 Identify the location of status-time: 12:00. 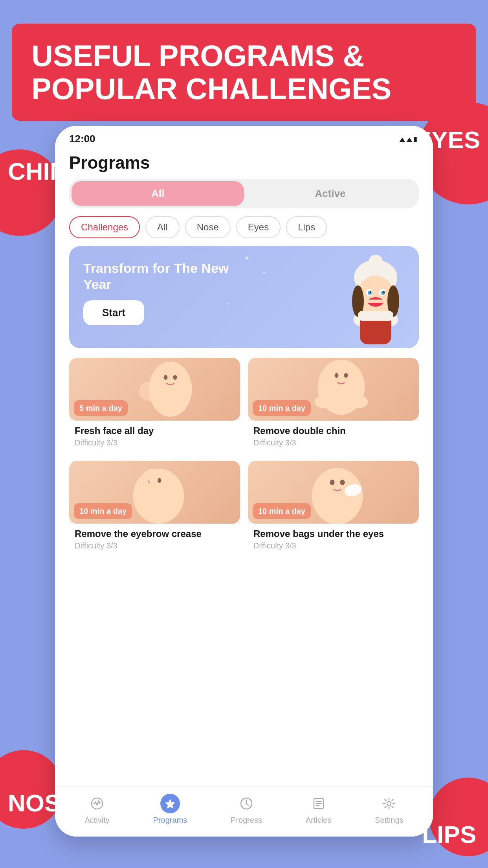
(83, 139).